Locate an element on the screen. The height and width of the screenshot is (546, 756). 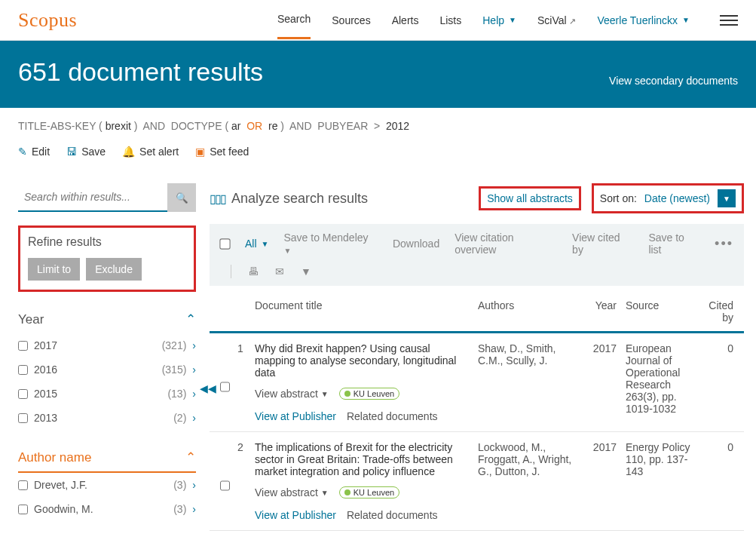
set-feed-button: ▣Set feed is located at coordinates (222, 152).